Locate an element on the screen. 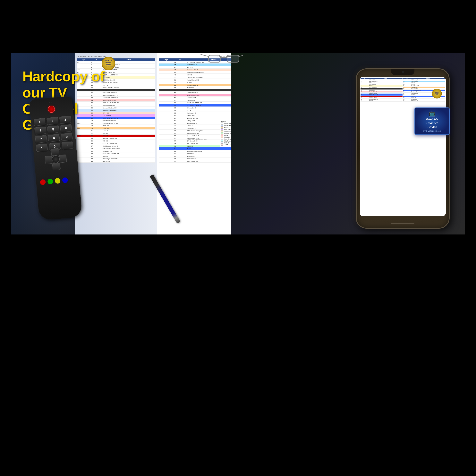 This screenshot has height=476, width=476. phone-table-row: 11CHCH Hamilton HD is located at coordinates (381, 87).